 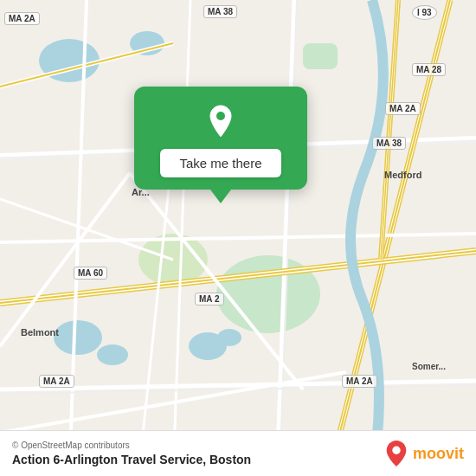 What do you see at coordinates (209, 299) in the screenshot?
I see `label-ma2: MA 2` at bounding box center [209, 299].